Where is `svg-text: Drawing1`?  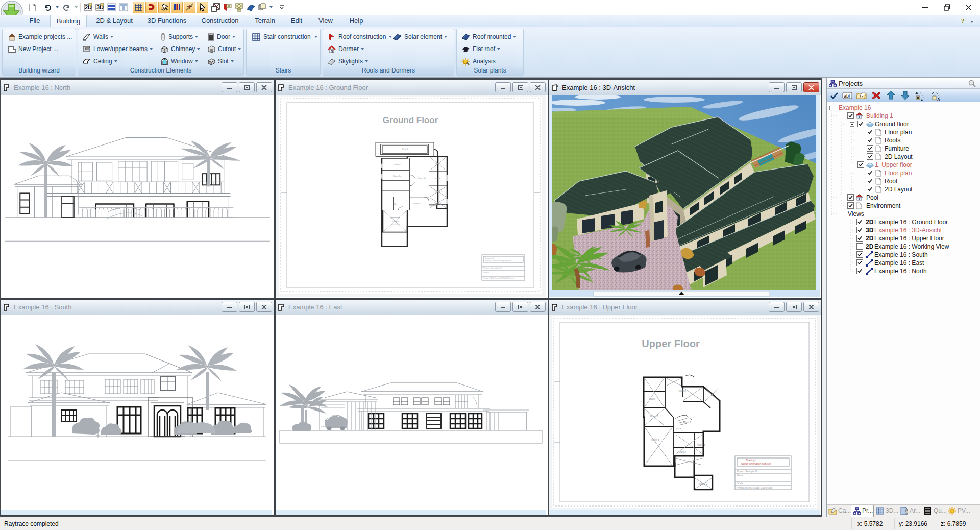 svg-text: Drawing1 is located at coordinates (751, 461).